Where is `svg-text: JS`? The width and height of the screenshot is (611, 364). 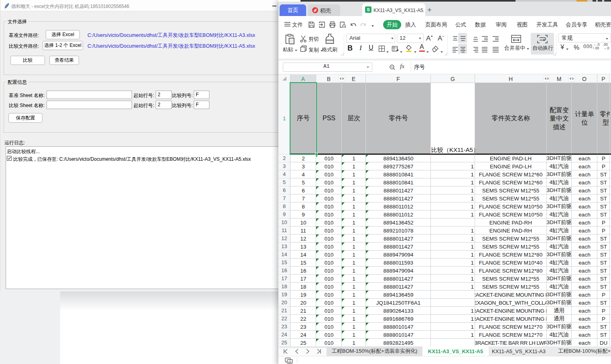 svg-text: JS is located at coordinates (290, 362).